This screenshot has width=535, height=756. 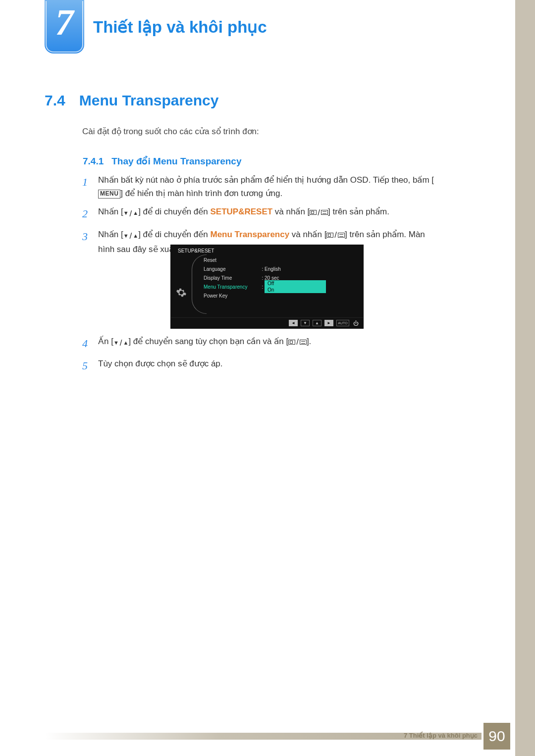 What do you see at coordinates (232, 287) in the screenshot?
I see `osd-label: Menu Transparency` at bounding box center [232, 287].